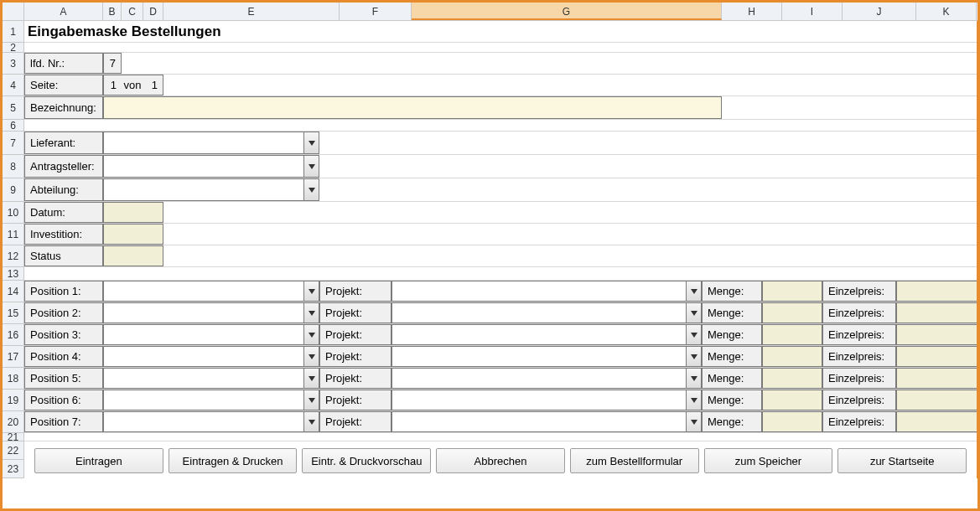  What do you see at coordinates (376, 12) in the screenshot?
I see `col-header-f: F` at bounding box center [376, 12].